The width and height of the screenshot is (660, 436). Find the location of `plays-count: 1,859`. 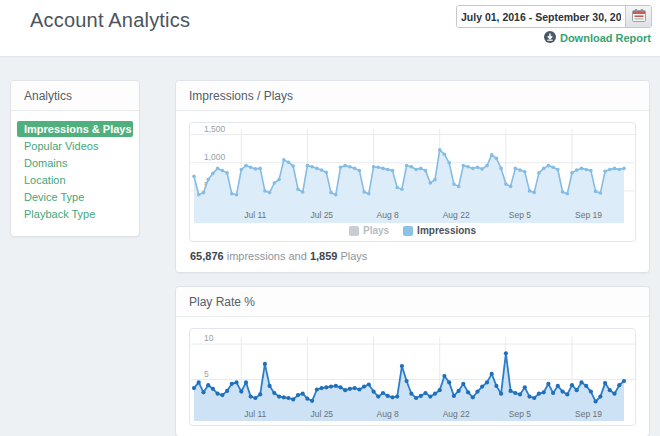

plays-count: 1,859 is located at coordinates (324, 256).